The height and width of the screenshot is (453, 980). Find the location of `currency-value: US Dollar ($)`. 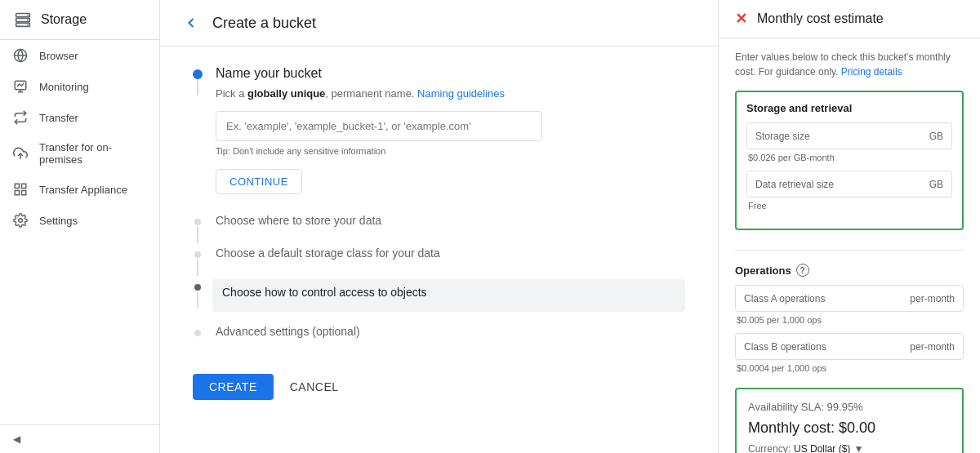

currency-value: US Dollar ($) is located at coordinates (822, 448).